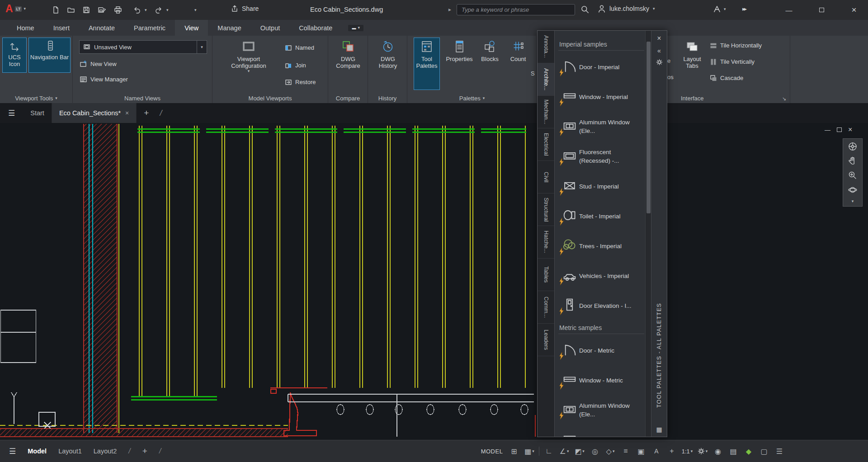  I want to click on lineweight-icon: ≡, so click(626, 451).